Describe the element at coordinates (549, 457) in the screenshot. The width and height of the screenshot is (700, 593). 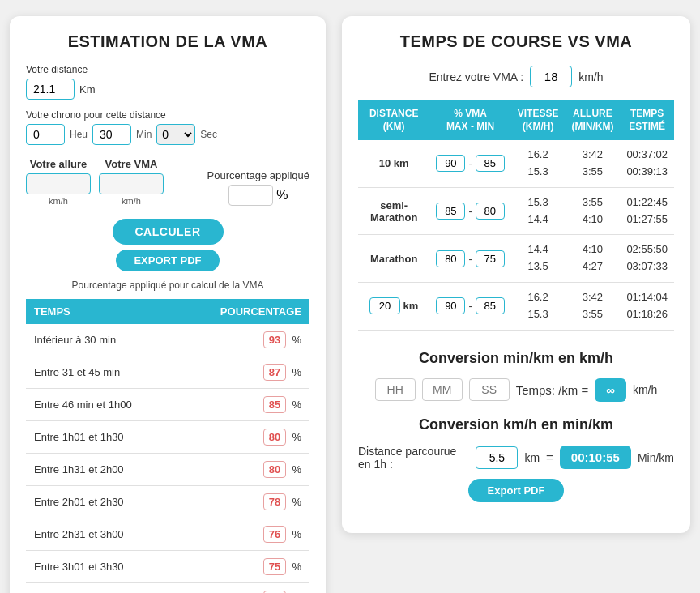
I see `conv2-equals: =` at that location.